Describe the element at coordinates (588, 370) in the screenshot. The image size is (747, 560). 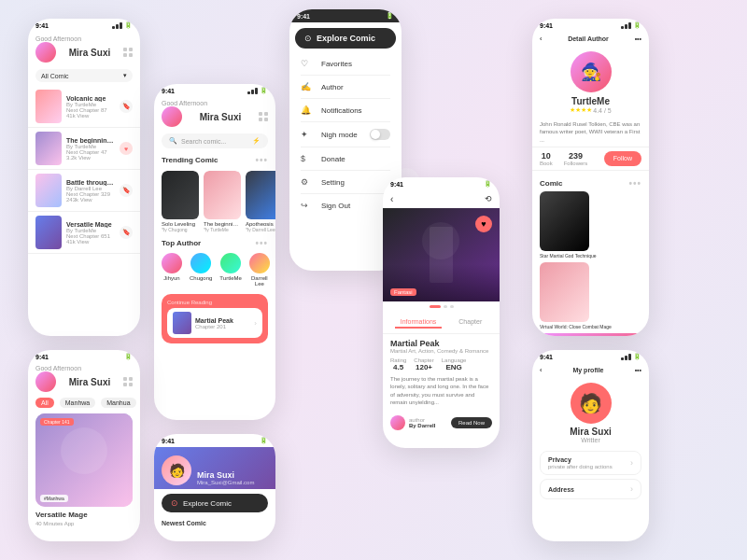
I see `my-profile-title: My profile` at that location.